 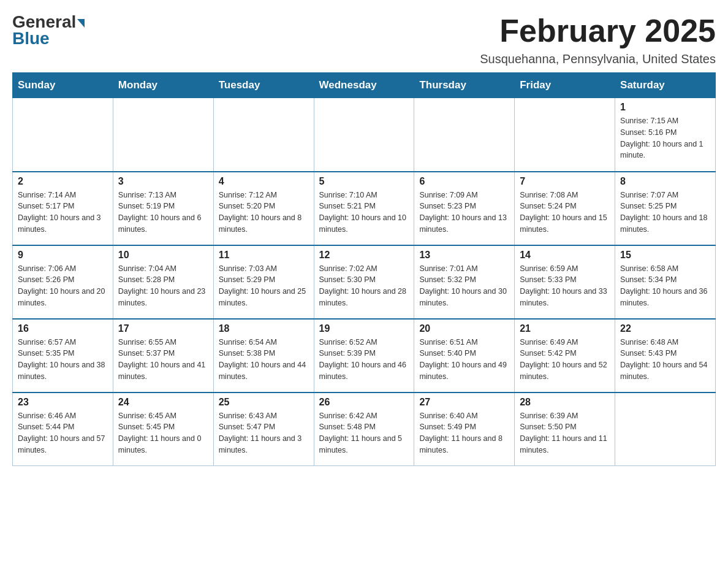 What do you see at coordinates (464, 356) in the screenshot?
I see `table-row: 20Sunrise: 6:51 AM Sunset: 5:40 PM Dayli…` at bounding box center [464, 356].